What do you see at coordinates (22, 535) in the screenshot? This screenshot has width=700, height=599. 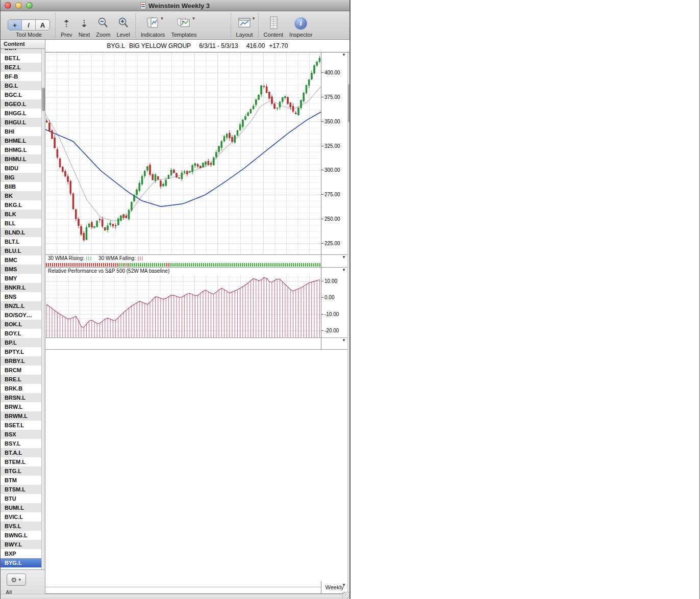 I see `list-item-bwng.l: BWNG.L` at bounding box center [22, 535].